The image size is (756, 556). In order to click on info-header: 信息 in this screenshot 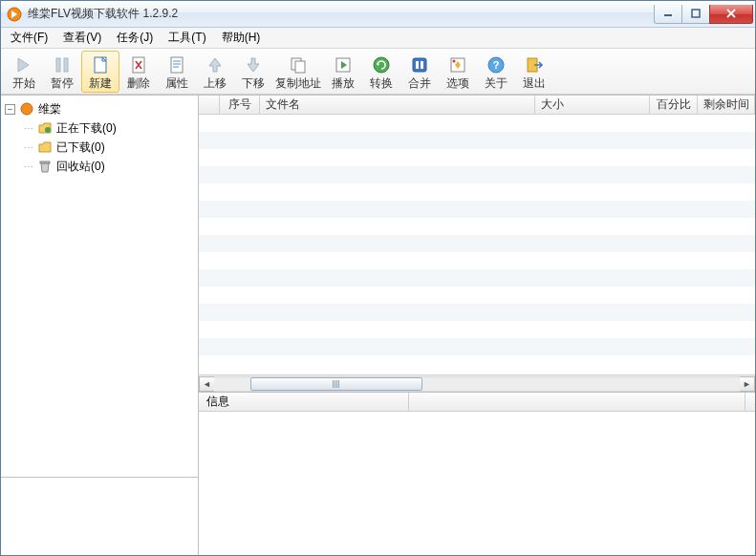, I will do `click(477, 402)`.